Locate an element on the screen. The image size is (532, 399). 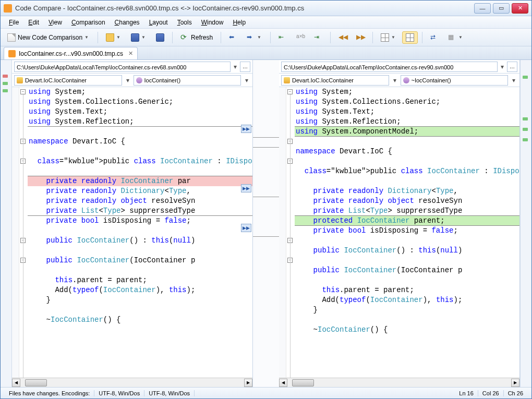
code-line: } is located at coordinates (407, 310).